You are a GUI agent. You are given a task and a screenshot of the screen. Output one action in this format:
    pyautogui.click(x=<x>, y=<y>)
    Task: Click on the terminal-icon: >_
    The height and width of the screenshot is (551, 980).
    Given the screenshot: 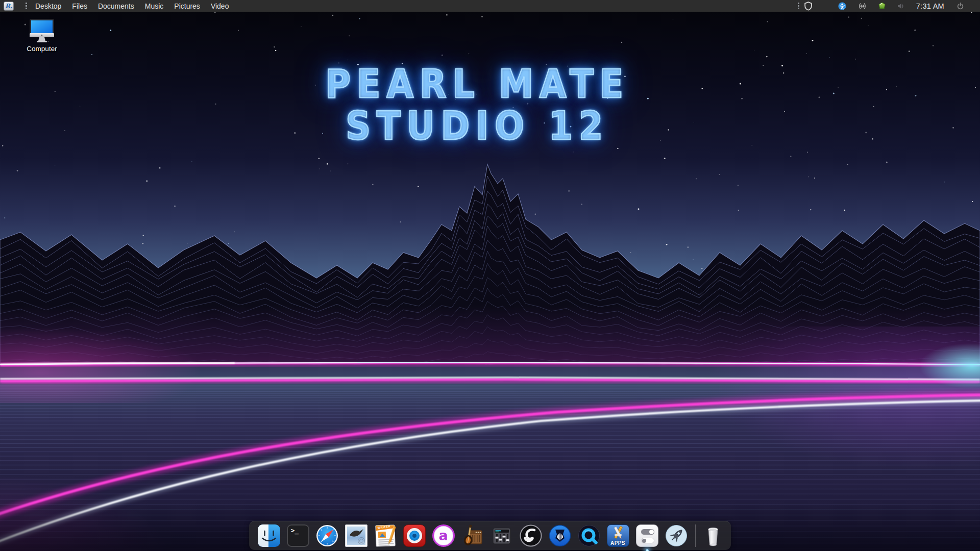 What is the action you would take?
    pyautogui.click(x=298, y=536)
    